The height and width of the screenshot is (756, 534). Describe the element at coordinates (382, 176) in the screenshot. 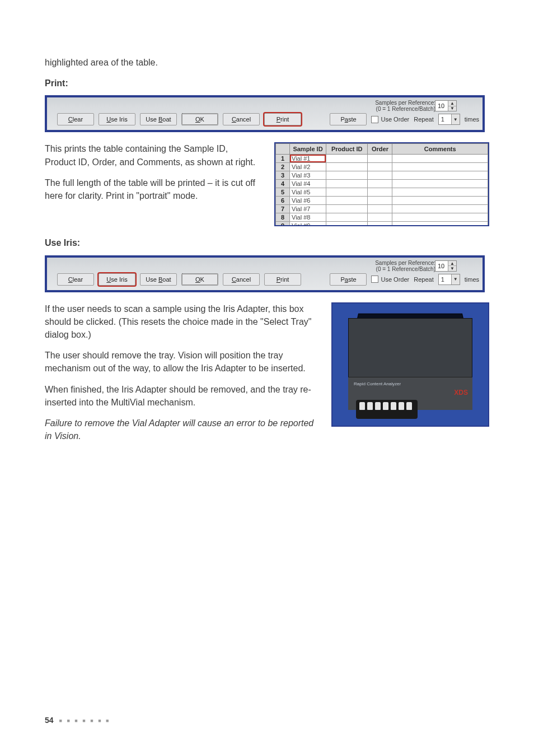

I see `table-row: 3Vial #3` at that location.